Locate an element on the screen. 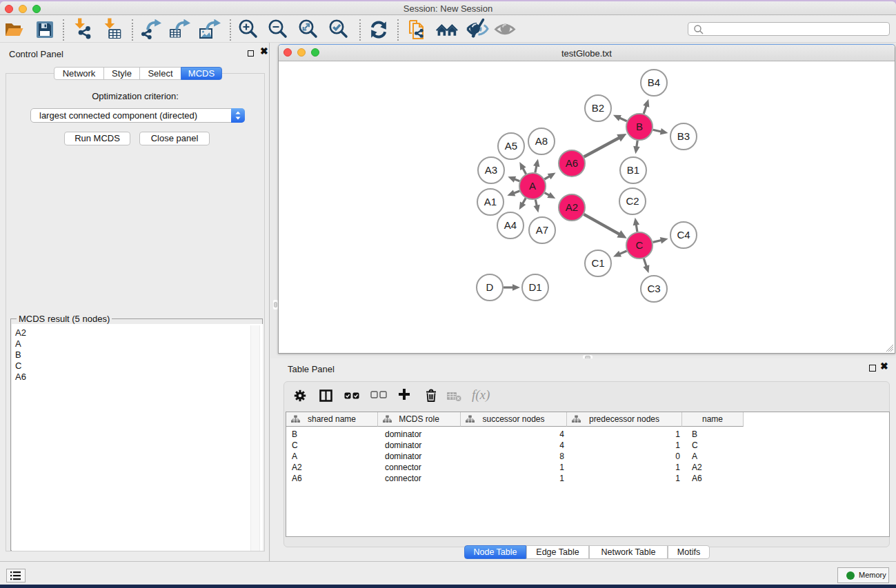 The height and width of the screenshot is (588, 896). svg-text: A2 is located at coordinates (572, 207).